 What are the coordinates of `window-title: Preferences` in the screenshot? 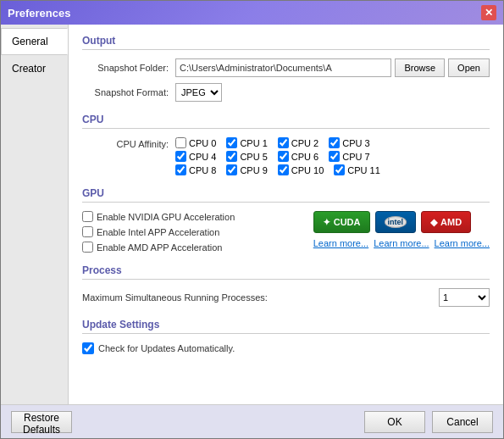 It's located at (39, 14).